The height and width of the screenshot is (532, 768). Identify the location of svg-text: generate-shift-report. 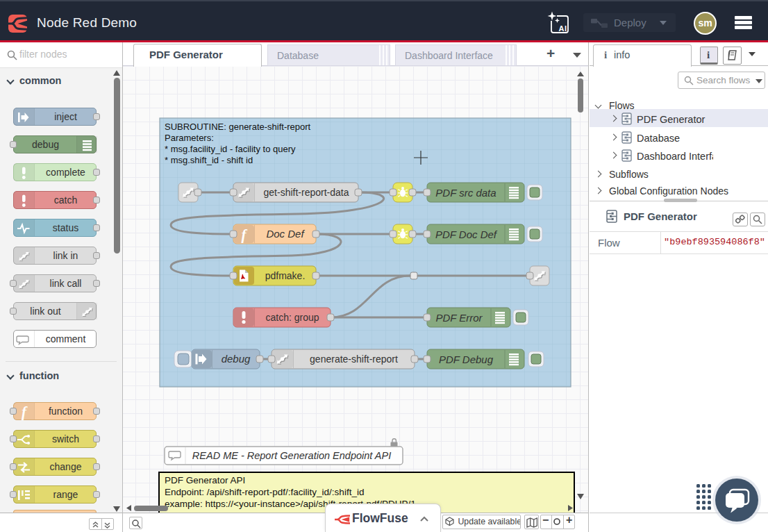
(354, 359).